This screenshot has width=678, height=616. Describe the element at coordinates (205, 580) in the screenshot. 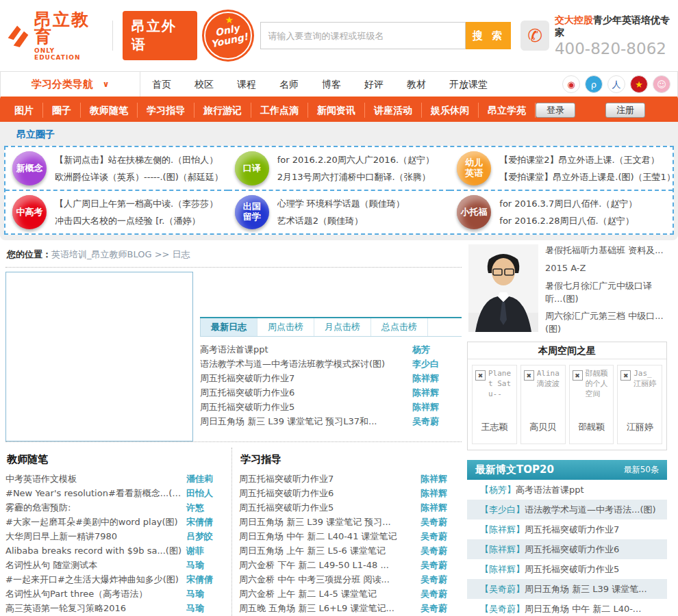

I see `post-author-link: 宋倩倩` at that location.